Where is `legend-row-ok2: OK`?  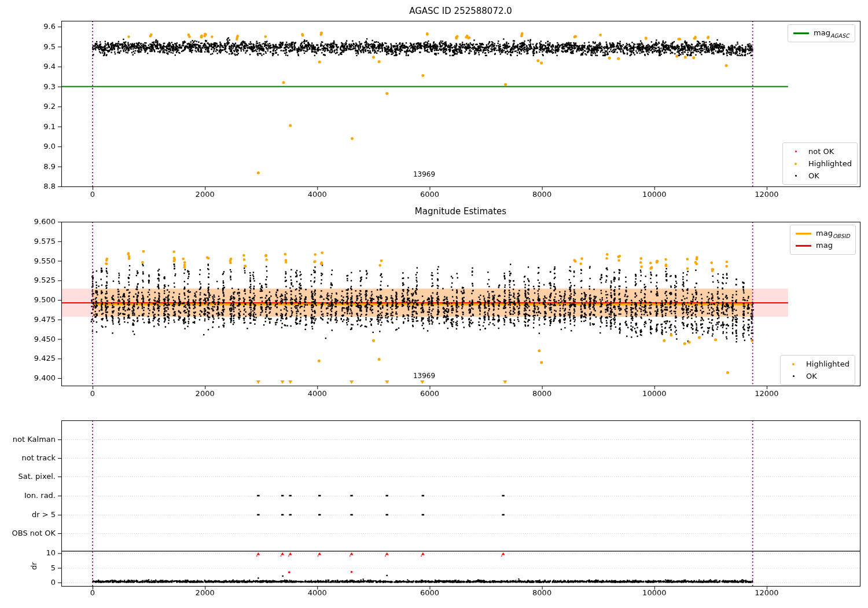 legend-row-ok2: OK is located at coordinates (817, 376).